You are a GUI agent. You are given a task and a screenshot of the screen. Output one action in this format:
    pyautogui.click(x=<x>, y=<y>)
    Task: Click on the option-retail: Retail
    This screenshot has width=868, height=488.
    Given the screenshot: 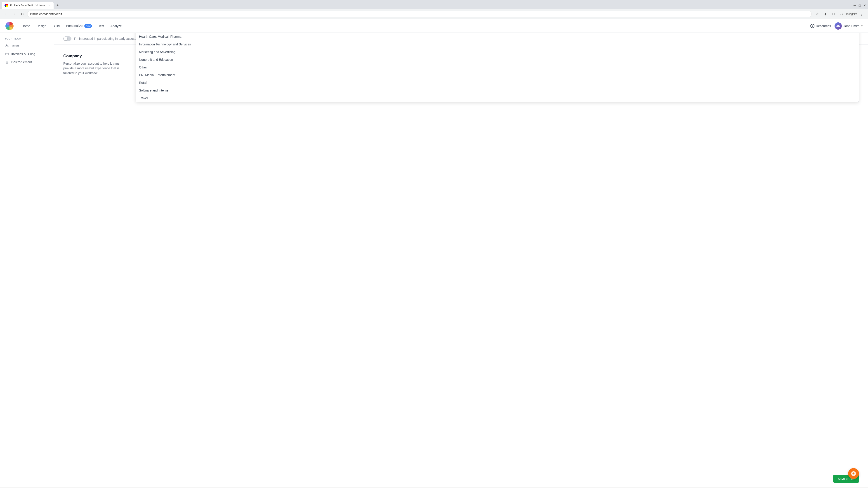 What is the action you would take?
    pyautogui.click(x=497, y=83)
    